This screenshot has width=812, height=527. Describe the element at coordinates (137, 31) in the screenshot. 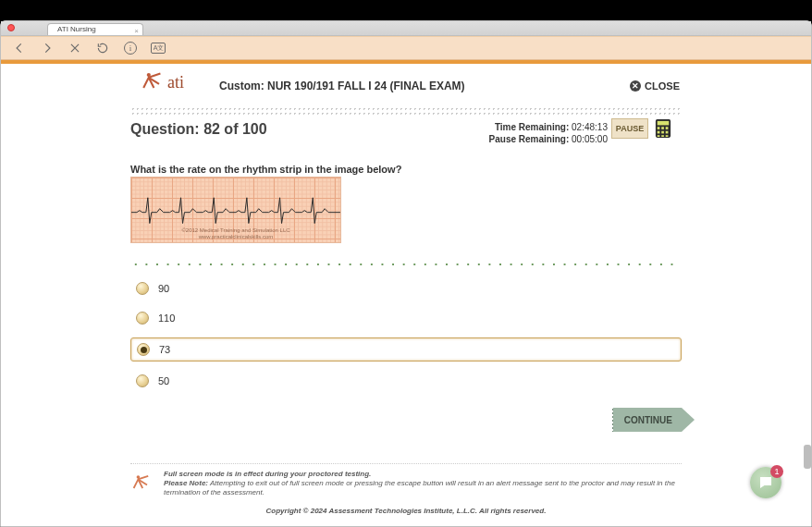

I see `tab-close-icon: ×` at that location.